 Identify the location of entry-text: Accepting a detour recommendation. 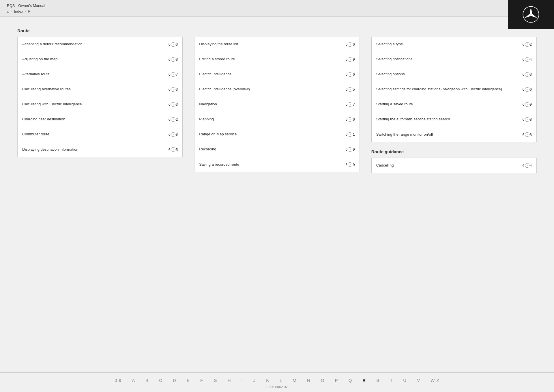
(94, 44).